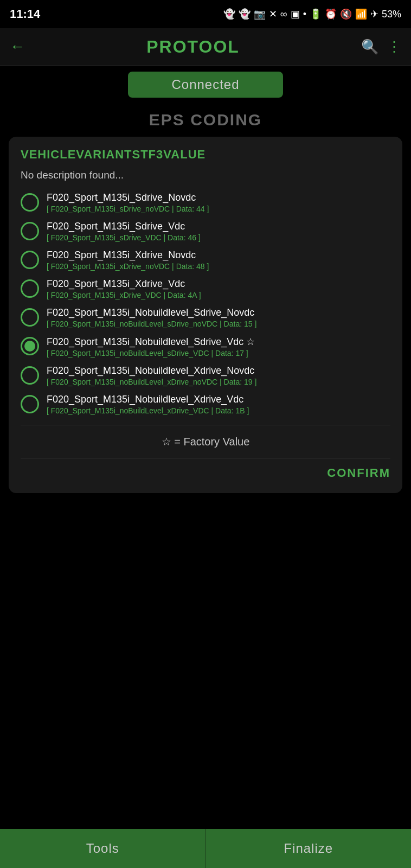 The image size is (411, 868). Describe the element at coordinates (346, 14) in the screenshot. I see `mute-icon: 🔇` at that location.